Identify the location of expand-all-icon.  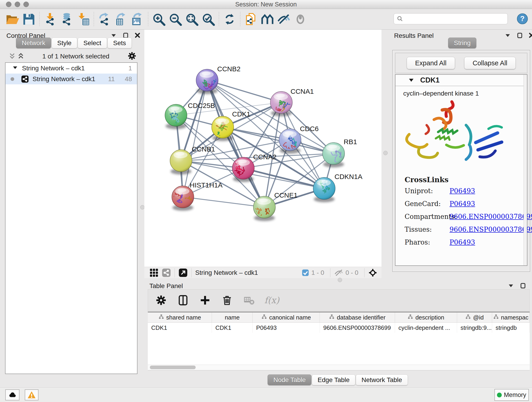
(21, 56).